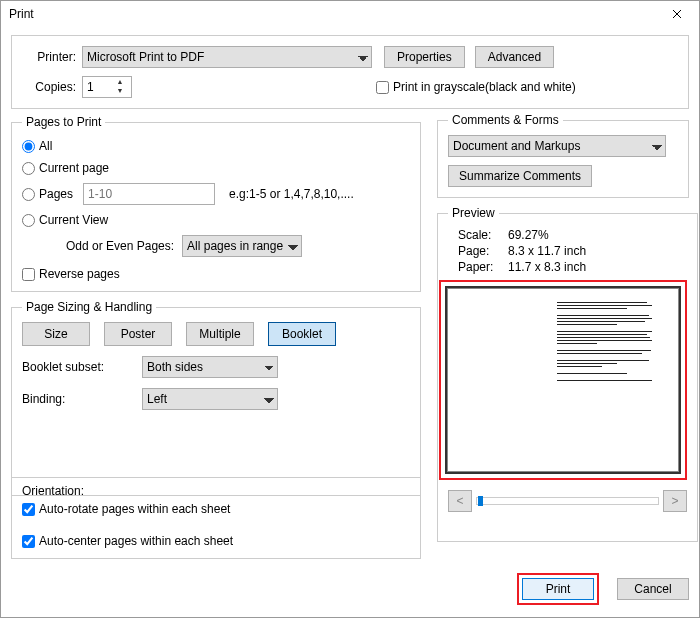 This screenshot has height=618, width=700. What do you see at coordinates (484, 87) in the screenshot?
I see `grayscale-label: Print in grayscale(black and white)` at bounding box center [484, 87].